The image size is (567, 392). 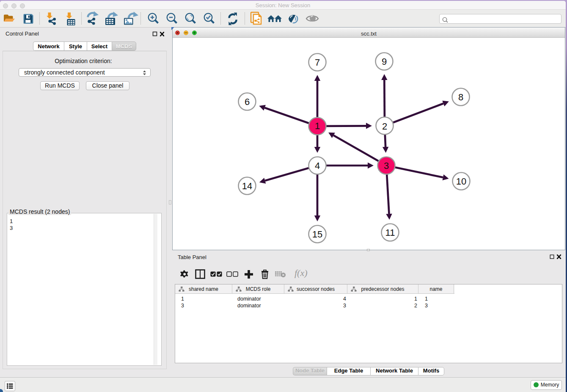 I want to click on svg-text: 2, so click(x=385, y=126).